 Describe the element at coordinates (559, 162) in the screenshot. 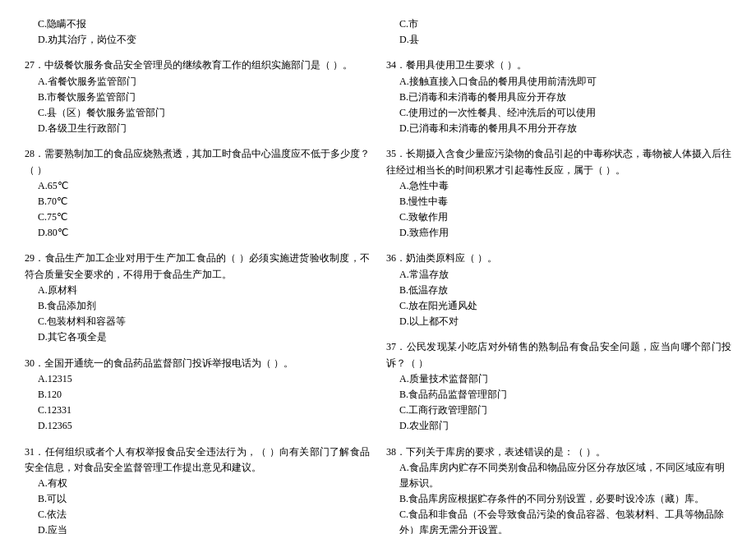

I see `question-35-title: 35．长期摄入含食少量应污染物的食品引起的中毒称状态，毒物被人体摄入后往往经过相…` at that location.